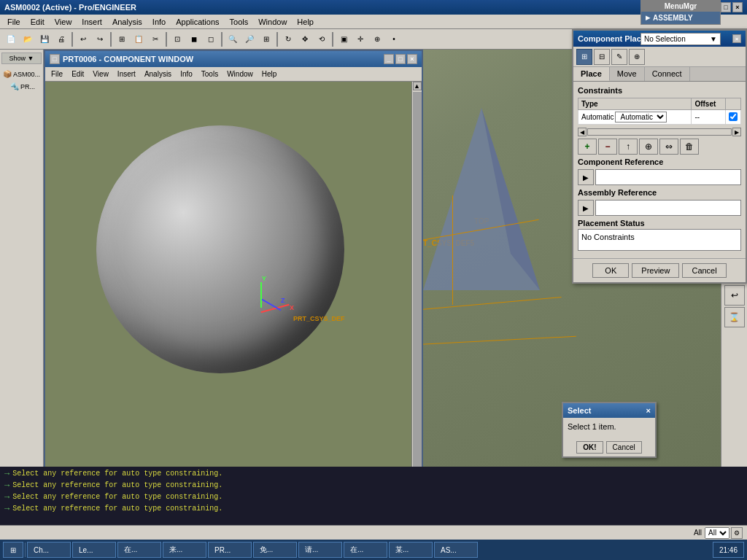 The width and height of the screenshot is (747, 560). Describe the element at coordinates (49, 550) in the screenshot. I see `taskbar-item-1: Ch...` at that location.